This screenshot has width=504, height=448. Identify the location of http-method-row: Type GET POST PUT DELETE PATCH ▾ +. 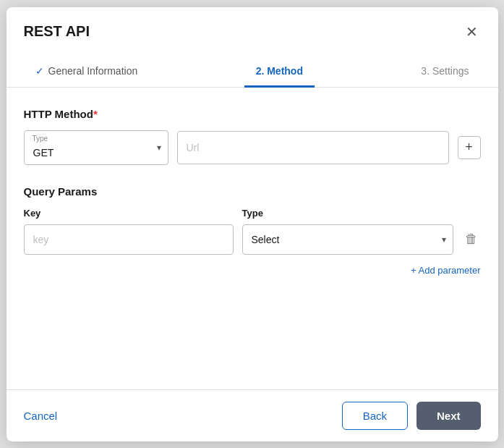
(252, 148).